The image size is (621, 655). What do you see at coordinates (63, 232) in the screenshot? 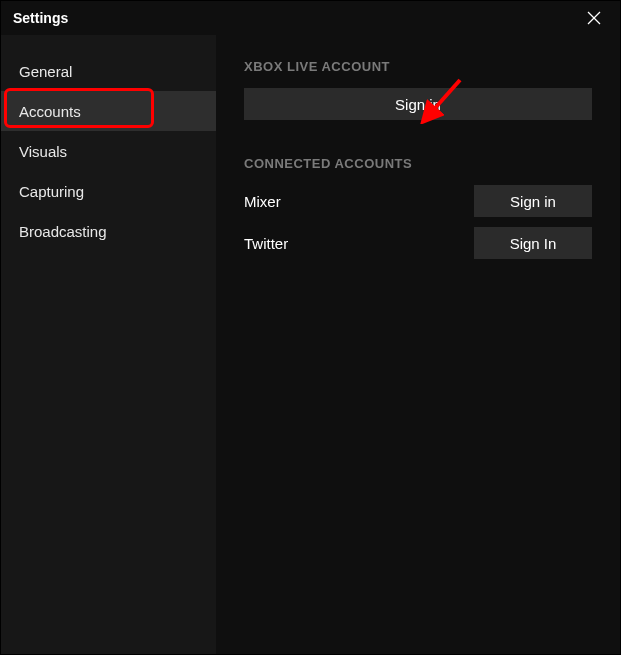
I see `sidebar-item-label: Broadcasting` at bounding box center [63, 232].